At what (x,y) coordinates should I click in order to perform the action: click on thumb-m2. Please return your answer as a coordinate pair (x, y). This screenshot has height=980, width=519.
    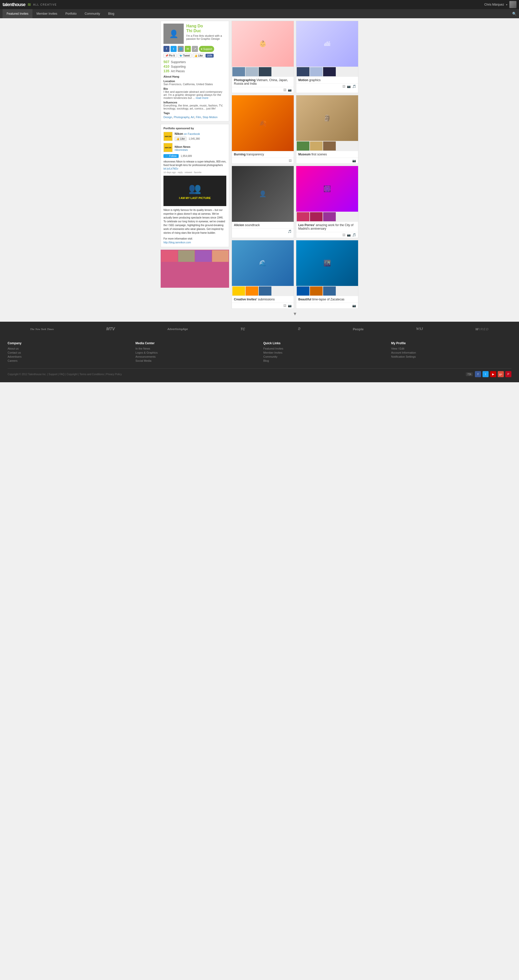
    Looking at the image, I should click on (316, 72).